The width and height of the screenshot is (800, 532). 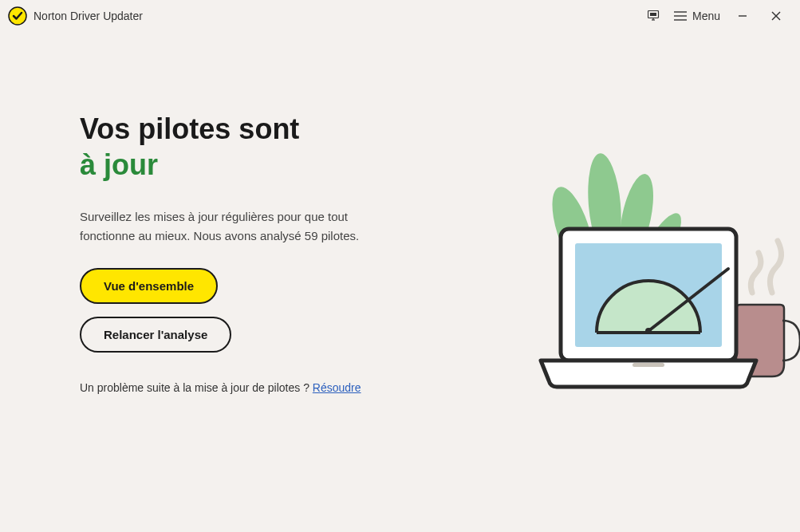 What do you see at coordinates (680, 16) in the screenshot?
I see `hamburger-icon` at bounding box center [680, 16].